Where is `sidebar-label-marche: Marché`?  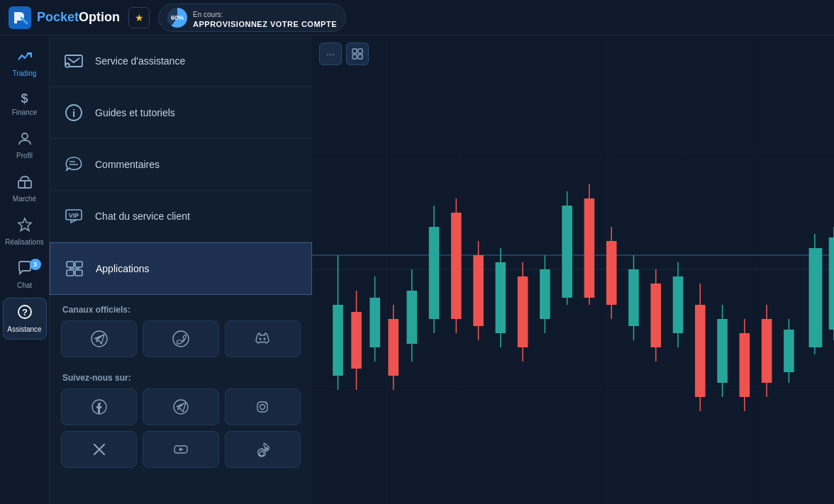
sidebar-label-marche: Marché is located at coordinates (24, 198).